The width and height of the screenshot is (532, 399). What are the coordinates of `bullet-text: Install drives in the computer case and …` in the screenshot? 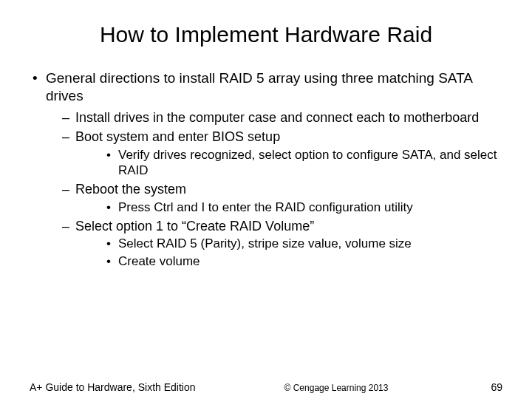 It's located at (277, 117).